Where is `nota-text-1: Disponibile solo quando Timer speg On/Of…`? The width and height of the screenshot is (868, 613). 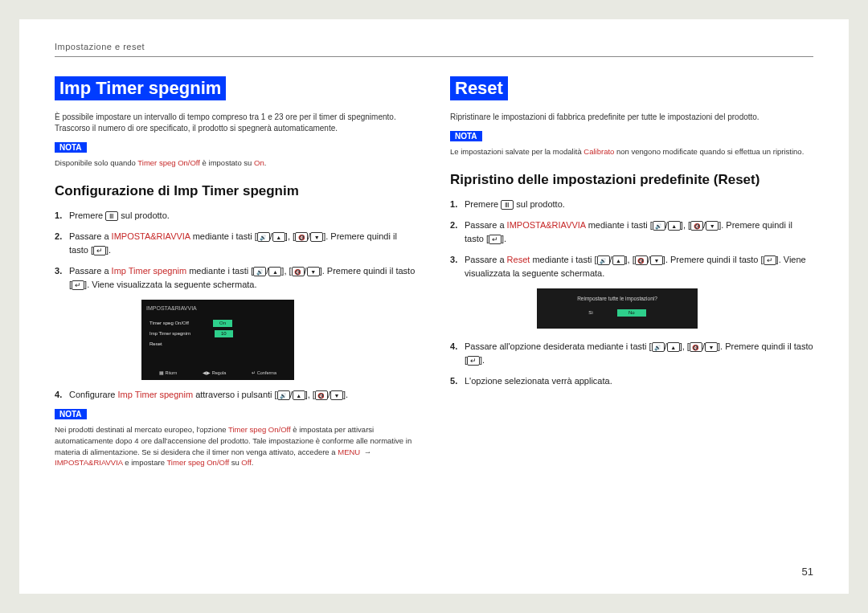
nota-text-1: Disponibile solo quando Timer speg On/Of… is located at coordinates (236, 163).